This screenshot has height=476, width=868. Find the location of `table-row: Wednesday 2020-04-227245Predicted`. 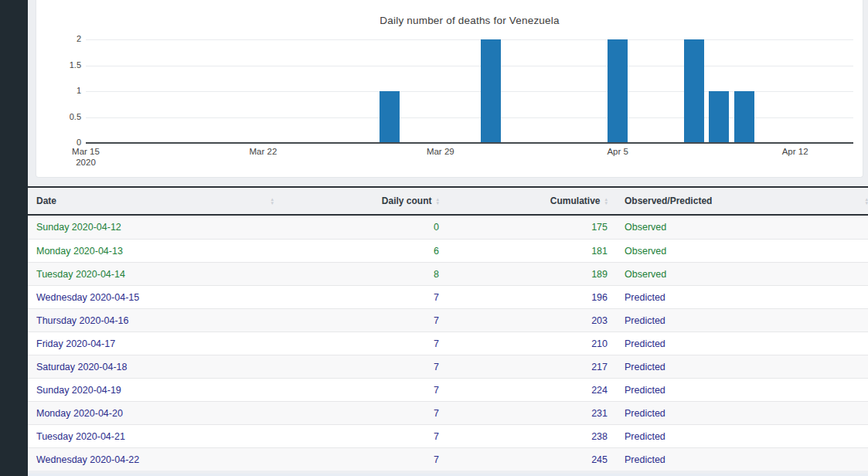

table-row: Wednesday 2020-04-227245Predicted is located at coordinates (448, 459).